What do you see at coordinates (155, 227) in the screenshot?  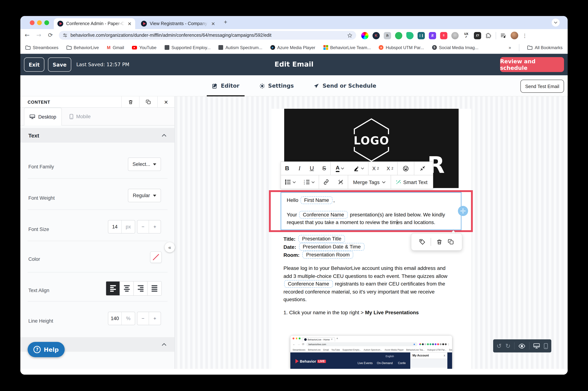 I see `font-size-increase-button: +` at bounding box center [155, 227].